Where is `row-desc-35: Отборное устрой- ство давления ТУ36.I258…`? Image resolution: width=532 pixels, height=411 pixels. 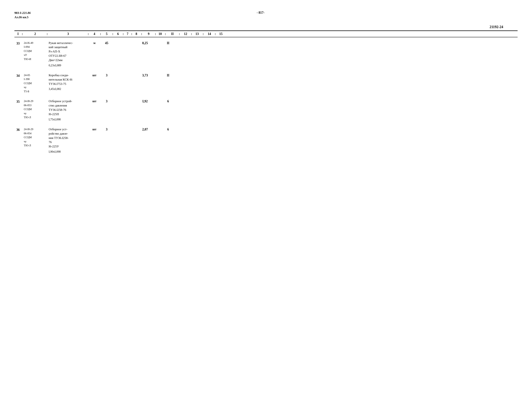 row-desc-35: Отборное устрой- ство давления ТУ36.I258… is located at coordinates (68, 110).